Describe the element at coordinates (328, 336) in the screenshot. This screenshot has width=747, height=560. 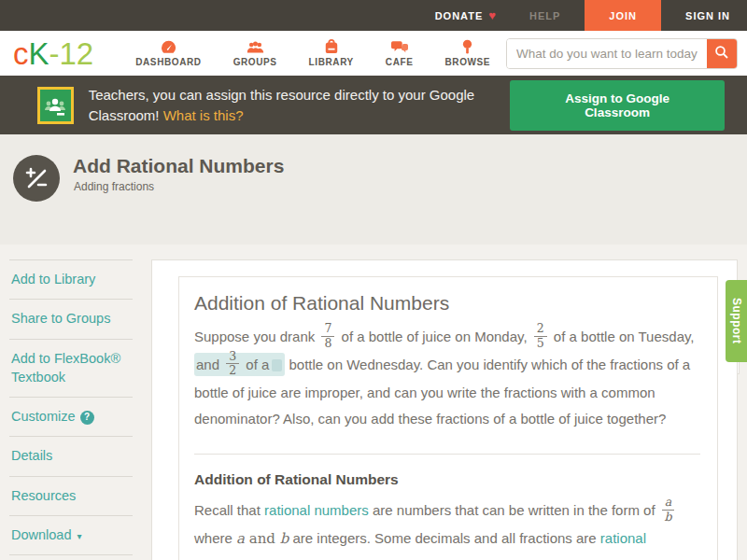
I see `fraction-7-8: 78` at that location.